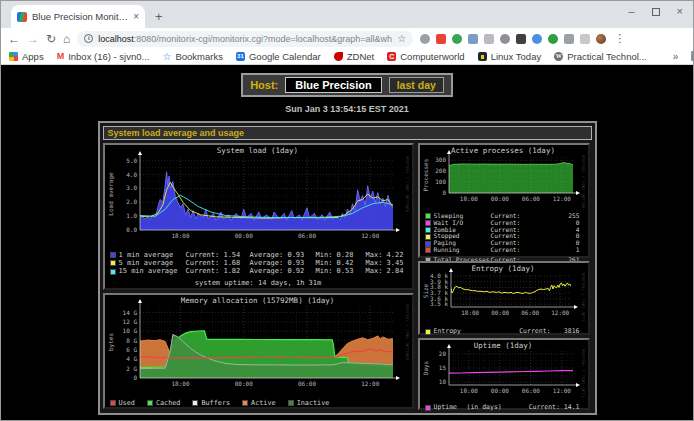  I want to click on tabs-extension-icon, so click(473, 39).